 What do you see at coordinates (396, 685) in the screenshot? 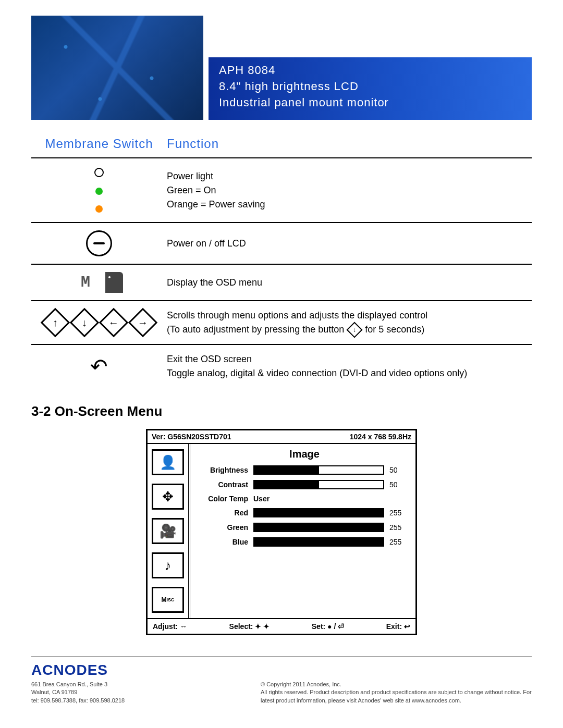
I see `footer-copyright: © Copyright 2011 Acnodes, Inc.` at bounding box center [396, 685].